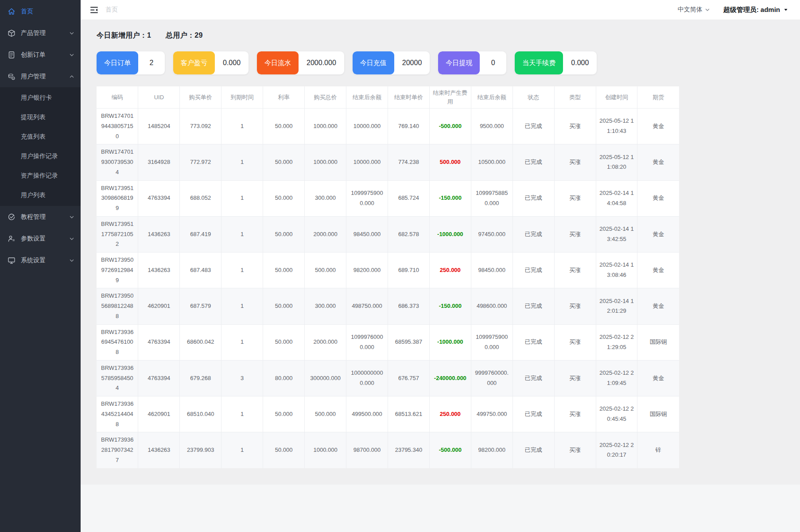  What do you see at coordinates (373, 63) in the screenshot?
I see `stat-card-label: 今日充值` at bounding box center [373, 63].